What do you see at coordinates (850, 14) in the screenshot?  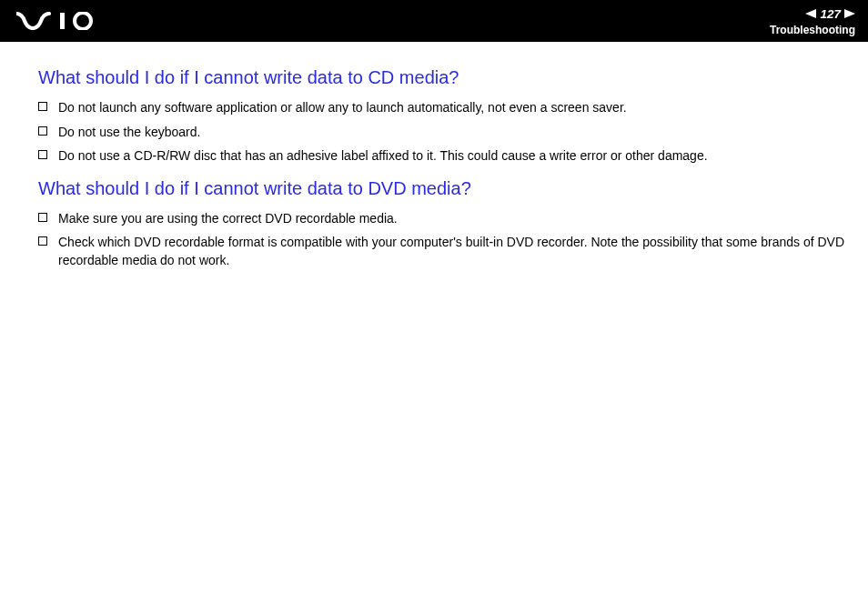 I see `next-page-arrow-icon` at bounding box center [850, 14].